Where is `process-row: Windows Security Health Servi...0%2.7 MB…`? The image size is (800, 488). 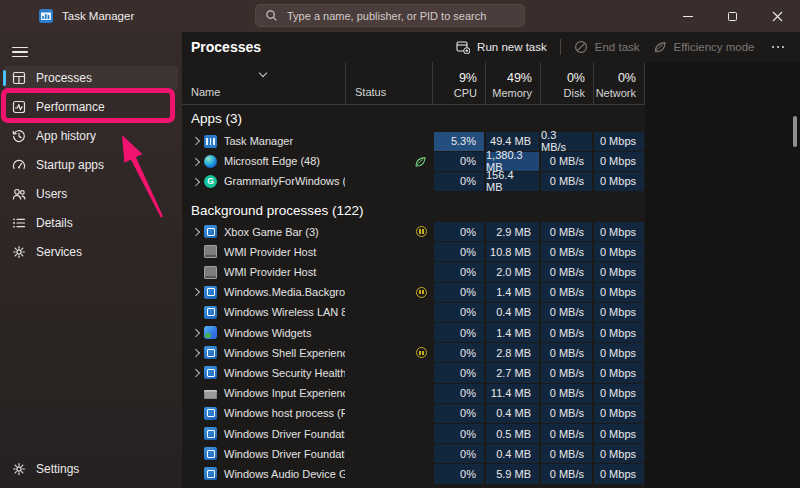 process-row: Windows Security Health Servi...0%2.7 MB… is located at coordinates (414, 373).